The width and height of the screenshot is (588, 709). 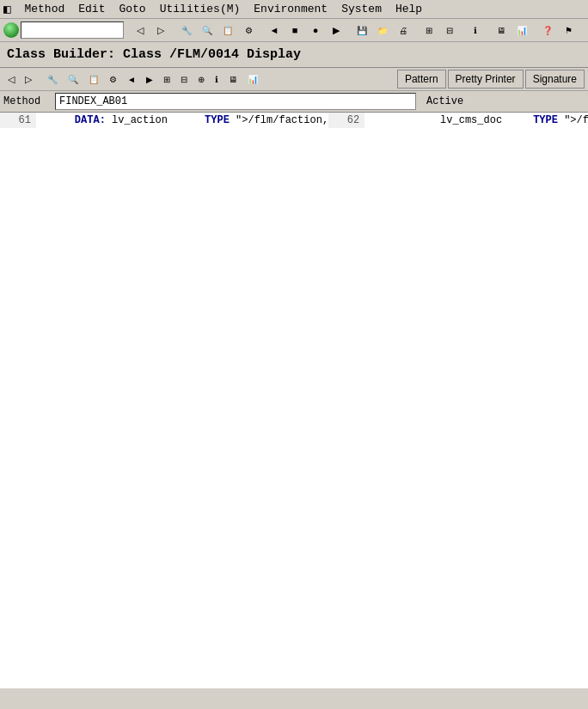 I want to click on toolbar-btn-17: ❓, so click(x=548, y=30).